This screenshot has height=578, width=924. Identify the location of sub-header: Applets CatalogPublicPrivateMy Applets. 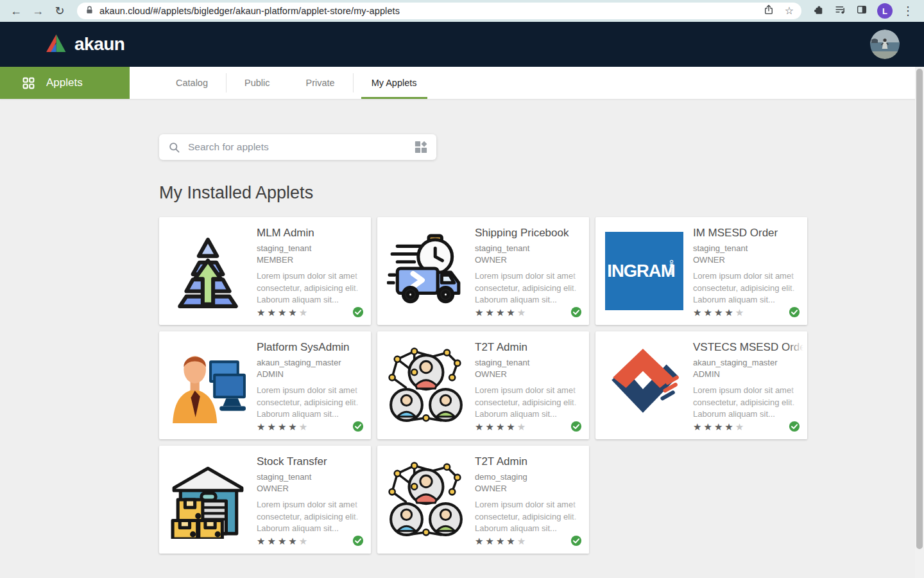
(462, 83).